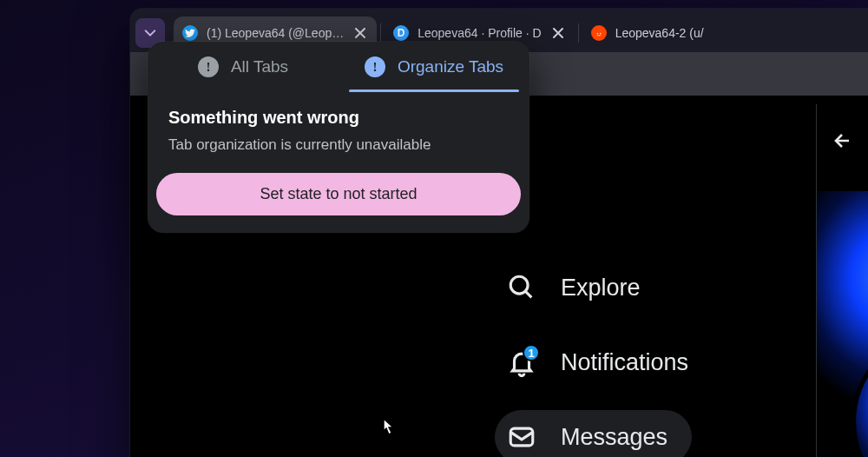 This screenshot has height=457, width=868. What do you see at coordinates (522, 437) in the screenshot?
I see `envelope-icon` at bounding box center [522, 437].